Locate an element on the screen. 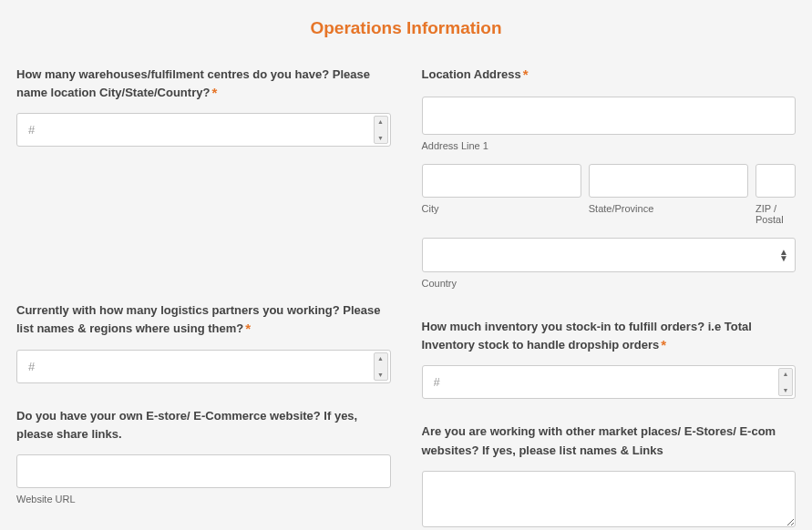 The height and width of the screenshot is (530, 812). logistics-input is located at coordinates (204, 366).